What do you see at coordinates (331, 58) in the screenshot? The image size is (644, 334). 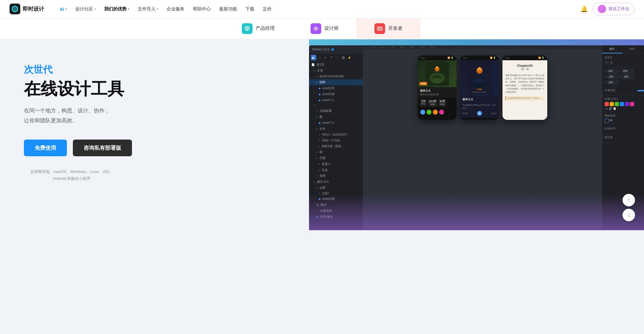 I see `tool-text: T` at bounding box center [331, 58].